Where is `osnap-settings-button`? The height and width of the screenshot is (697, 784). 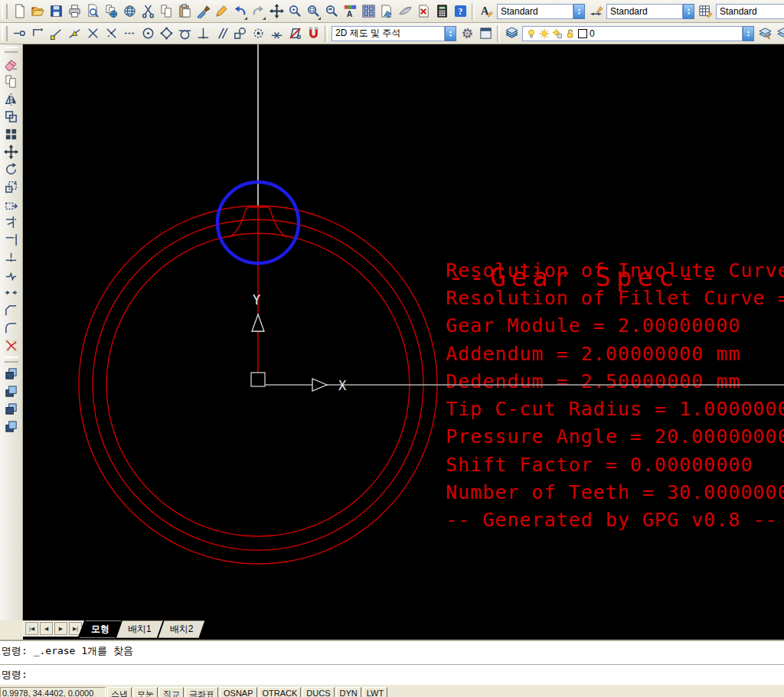 osnap-settings-button is located at coordinates (313, 34).